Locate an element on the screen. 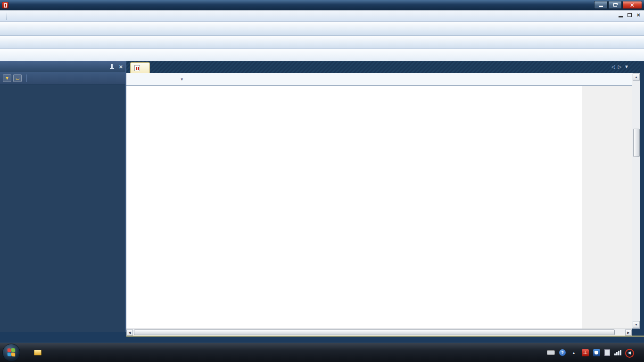 The height and width of the screenshot is (362, 644). mdi-restore-button is located at coordinates (630, 15).